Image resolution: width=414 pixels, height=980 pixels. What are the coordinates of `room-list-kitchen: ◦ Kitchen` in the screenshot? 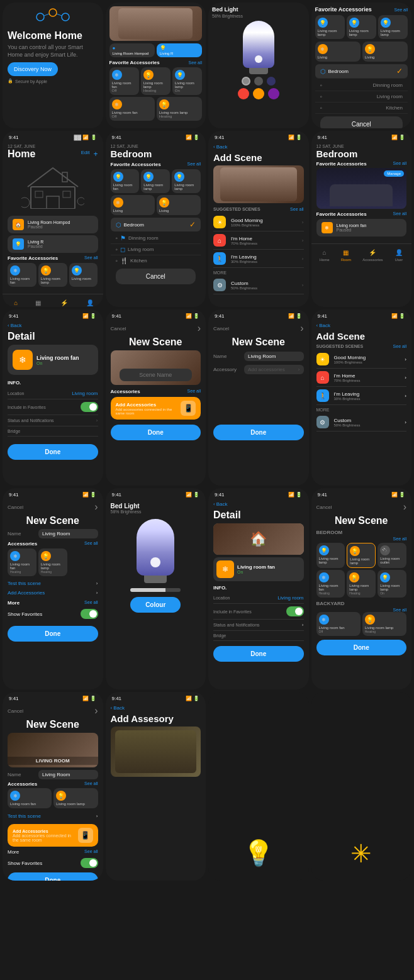 It's located at (362, 108).